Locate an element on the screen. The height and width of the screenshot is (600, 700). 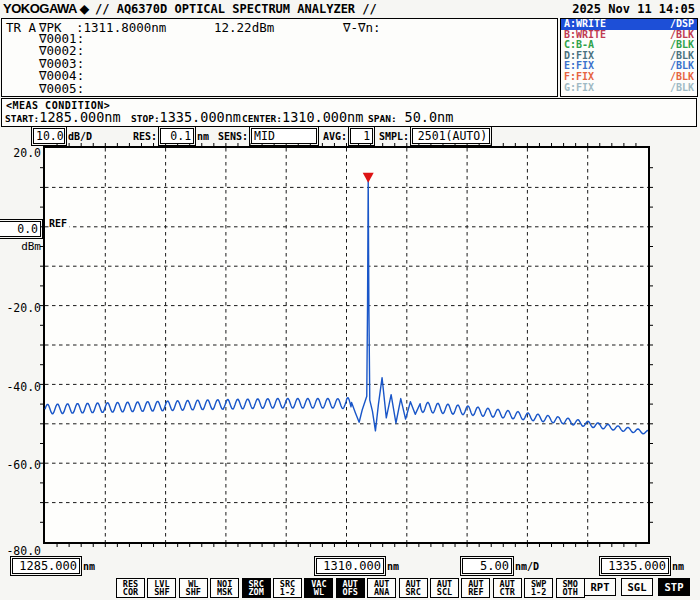
x-center-group: 1310.000 nm is located at coordinates (358, 566).